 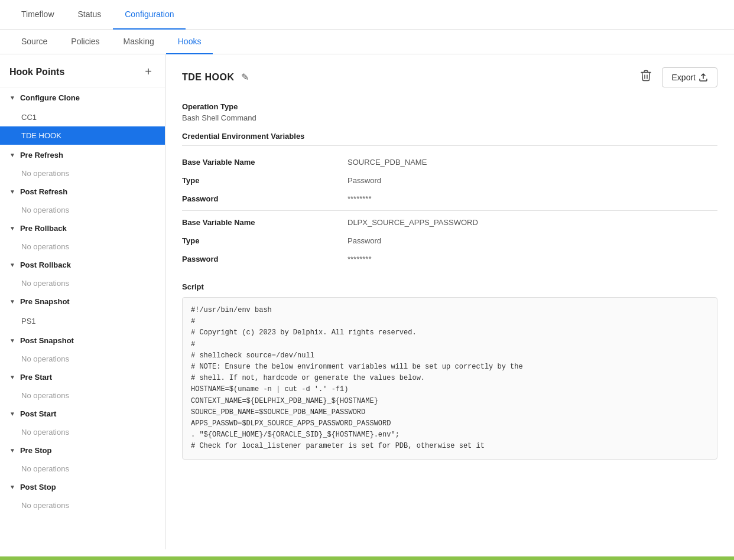 I want to click on cred-password-row-2: Password ********, so click(x=450, y=259).